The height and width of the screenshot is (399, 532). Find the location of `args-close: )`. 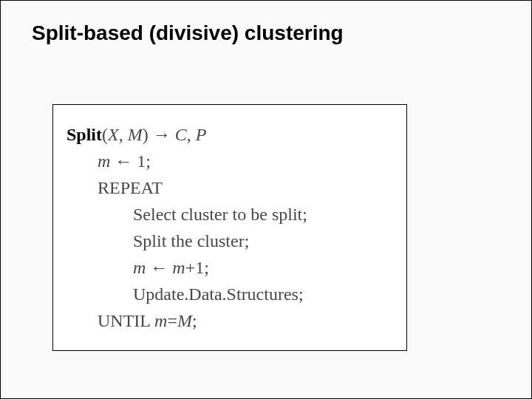

args-close: ) is located at coordinates (146, 134).